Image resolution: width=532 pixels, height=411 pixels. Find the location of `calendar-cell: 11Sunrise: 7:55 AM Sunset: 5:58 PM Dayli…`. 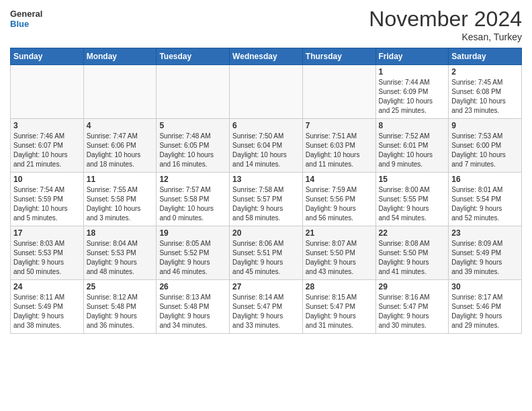

calendar-cell: 11Sunrise: 7:55 AM Sunset: 5:58 PM Dayli… is located at coordinates (120, 199).